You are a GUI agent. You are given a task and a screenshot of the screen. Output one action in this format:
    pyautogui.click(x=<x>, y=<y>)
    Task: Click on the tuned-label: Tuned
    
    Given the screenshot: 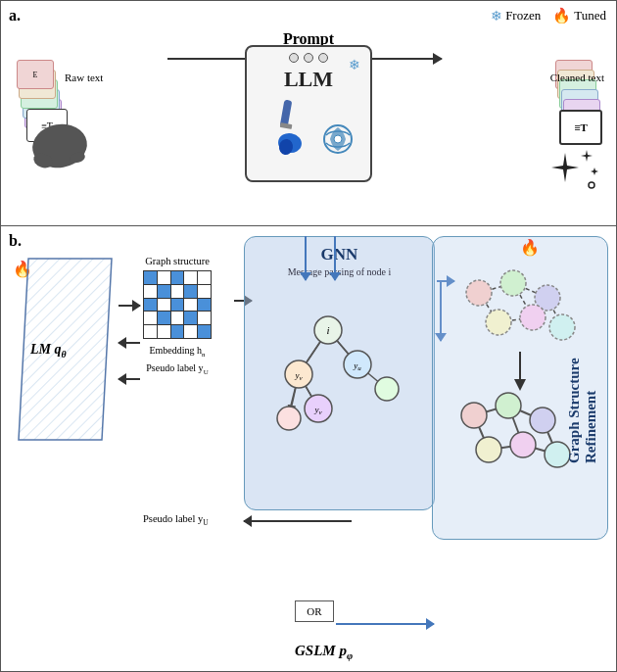 What is the action you would take?
    pyautogui.click(x=590, y=16)
    